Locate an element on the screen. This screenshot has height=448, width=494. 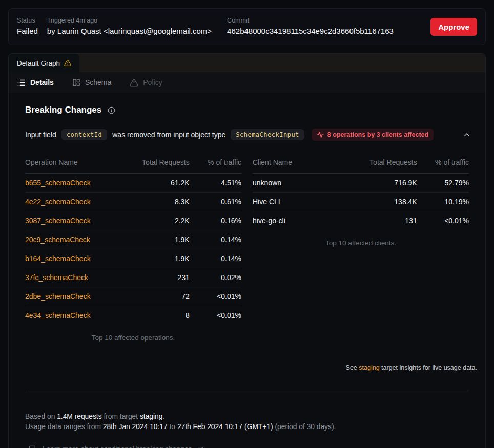
operation-traffic: 4.51% is located at coordinates (215, 183).